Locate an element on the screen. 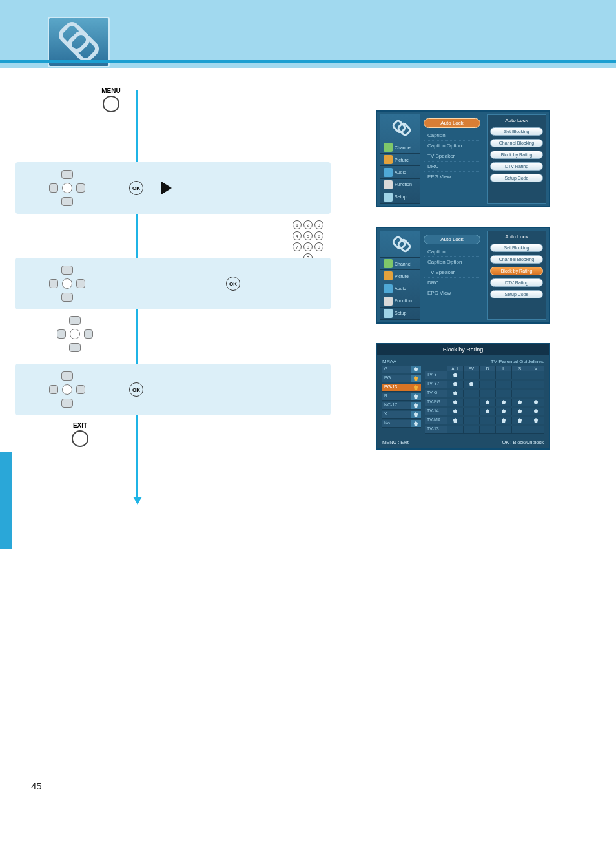 The height and width of the screenshot is (847, 616). tv-screen-2: Channel Picture Audio Function Setup Aut… is located at coordinates (463, 275).